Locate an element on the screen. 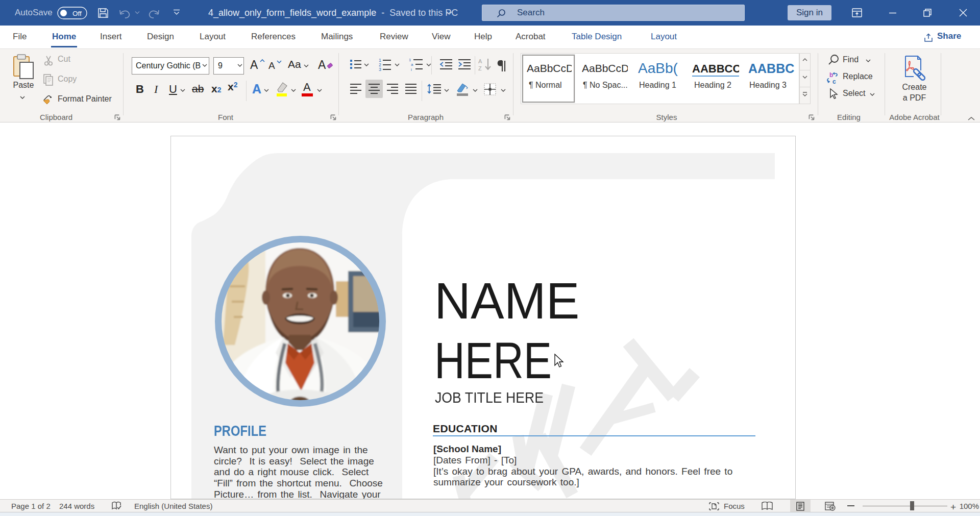 This screenshot has height=516, width=980. svg-text: Z is located at coordinates (480, 68).